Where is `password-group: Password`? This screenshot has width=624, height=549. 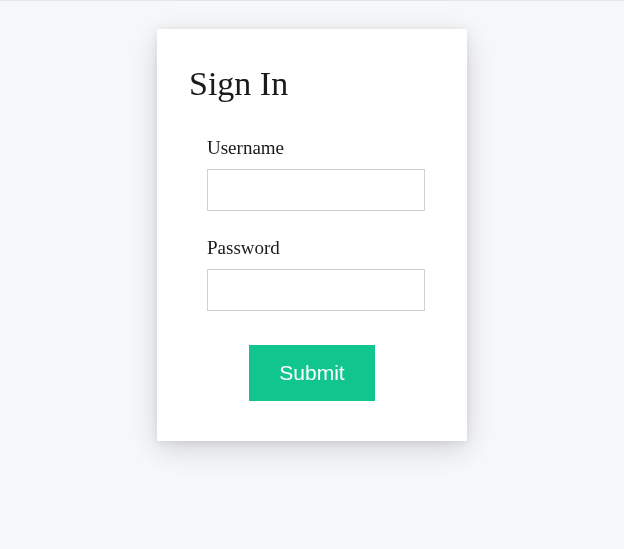 password-group: Password is located at coordinates (321, 274).